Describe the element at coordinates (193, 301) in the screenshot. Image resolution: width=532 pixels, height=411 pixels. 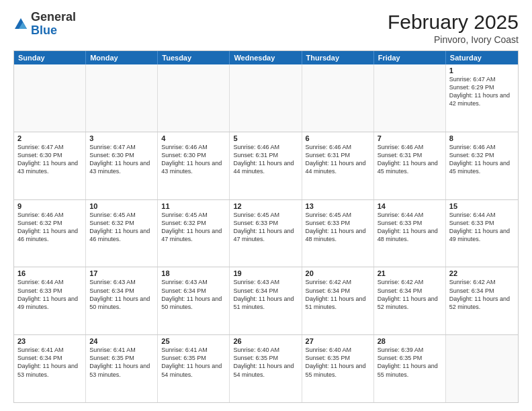
I see `cal-cell-day-18: 18Sunrise: 6:43 AM Sunset: 6:34 PM Dayli…` at that location.